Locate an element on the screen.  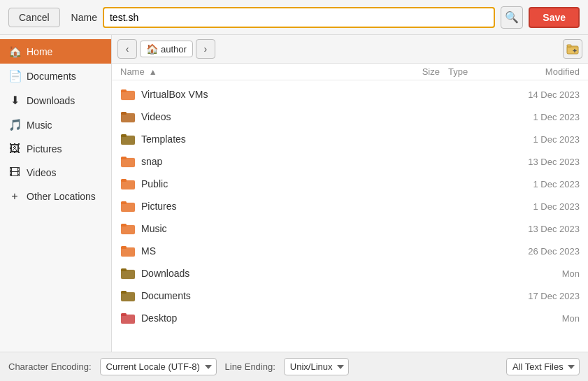
file-name: Downloads is located at coordinates (266, 273).